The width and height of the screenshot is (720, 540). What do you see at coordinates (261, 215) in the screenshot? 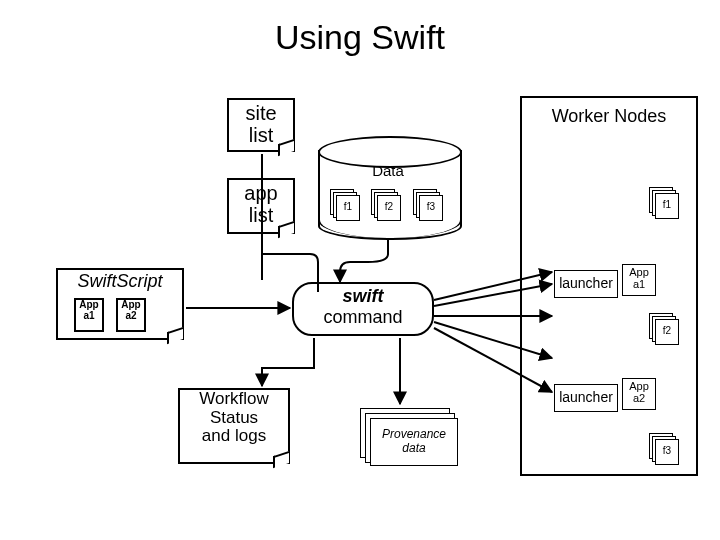
I see `app-list-l2: list` at bounding box center [261, 215].